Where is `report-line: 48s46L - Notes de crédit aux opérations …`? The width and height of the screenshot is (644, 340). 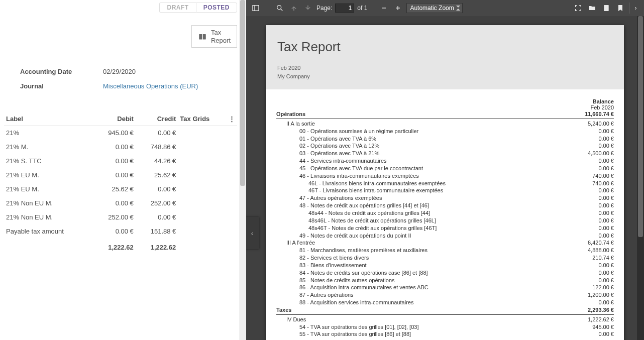 report-line: 48s46L - Notes de crédit aux opérations … is located at coordinates (445, 221).